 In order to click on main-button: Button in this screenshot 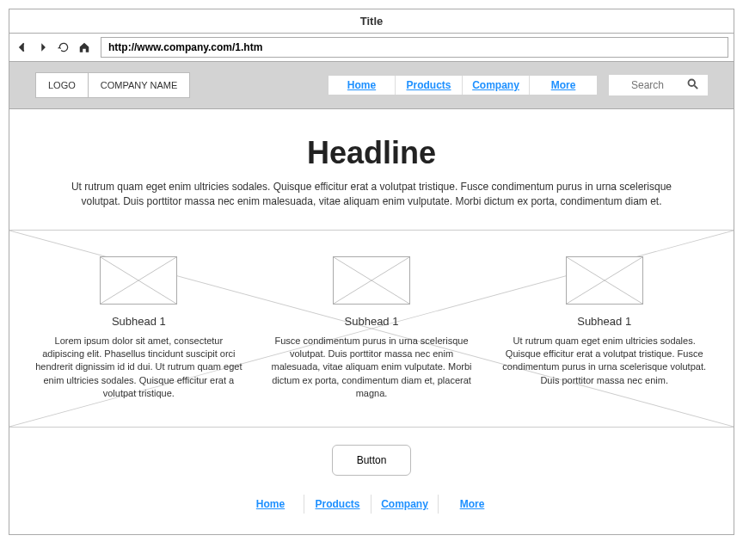, I will do `click(372, 460)`.